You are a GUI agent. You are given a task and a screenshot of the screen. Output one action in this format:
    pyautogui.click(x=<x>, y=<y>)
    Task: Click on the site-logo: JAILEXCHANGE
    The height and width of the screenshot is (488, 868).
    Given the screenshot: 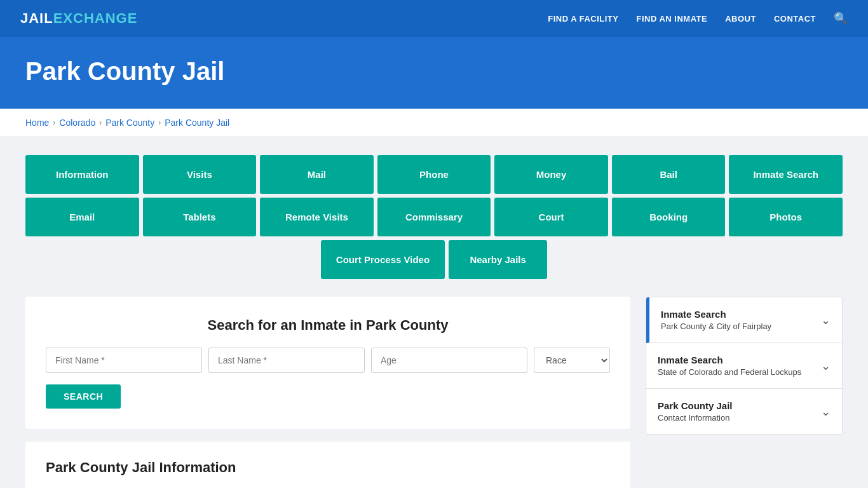 What is the action you would take?
    pyautogui.click(x=79, y=18)
    